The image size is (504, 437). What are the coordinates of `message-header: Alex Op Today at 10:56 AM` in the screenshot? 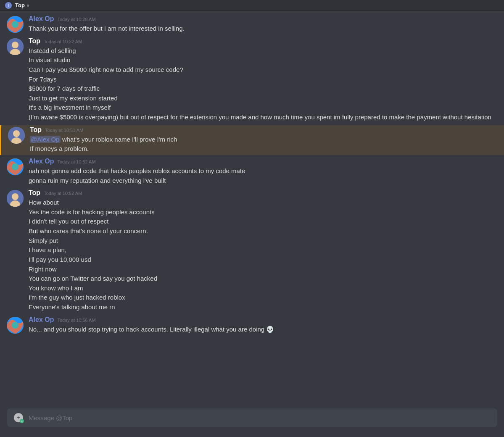 It's located at (263, 320).